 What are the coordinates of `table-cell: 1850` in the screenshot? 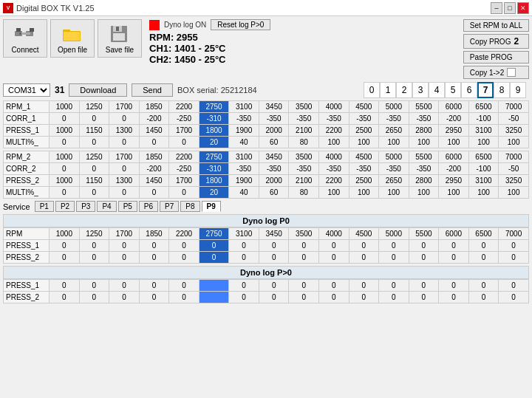 It's located at (154, 234).